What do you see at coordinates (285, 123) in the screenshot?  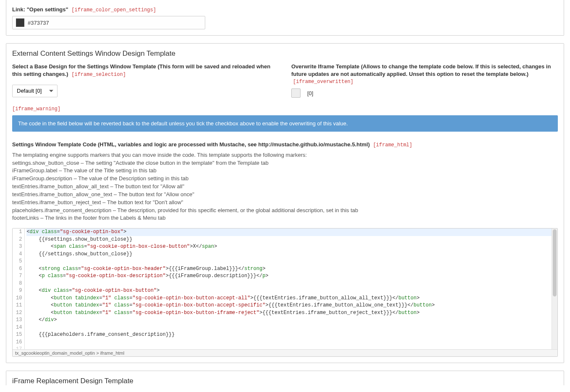 I see `alert-info: The code in the field below will be reve…` at bounding box center [285, 123].